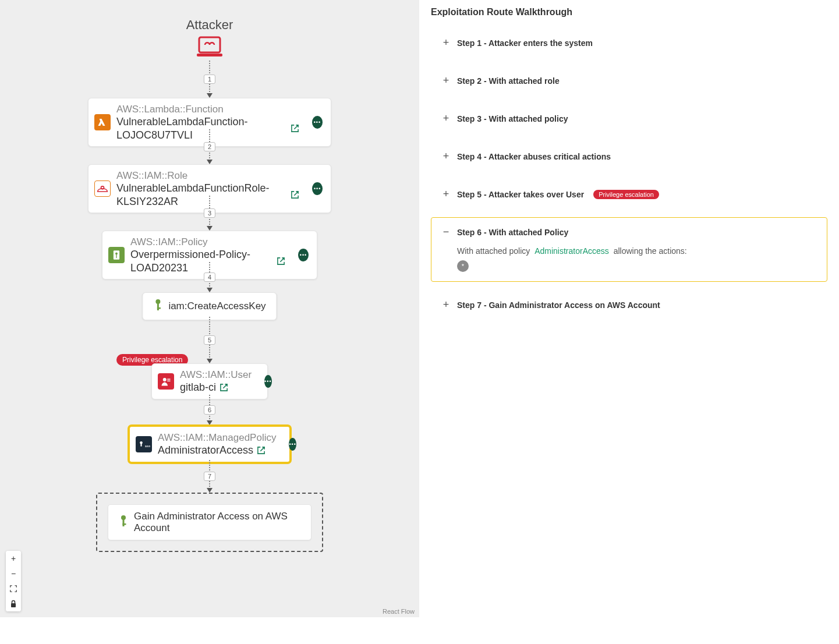 The height and width of the screenshot is (644, 839). What do you see at coordinates (629, 194) in the screenshot?
I see `step-5: + Step 5 - Attacker takes over User Priv…` at bounding box center [629, 194].